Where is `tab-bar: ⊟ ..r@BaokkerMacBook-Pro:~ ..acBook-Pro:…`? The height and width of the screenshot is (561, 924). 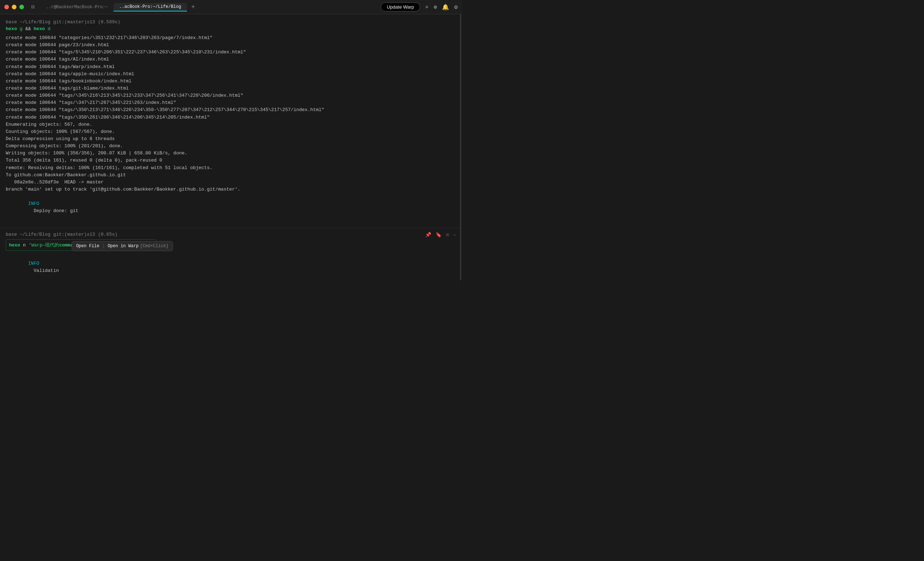
tab-bar: ⊟ ..r@BaokkerMacBook-Pro:~ ..acBook-Pro:… is located at coordinates (206, 8).